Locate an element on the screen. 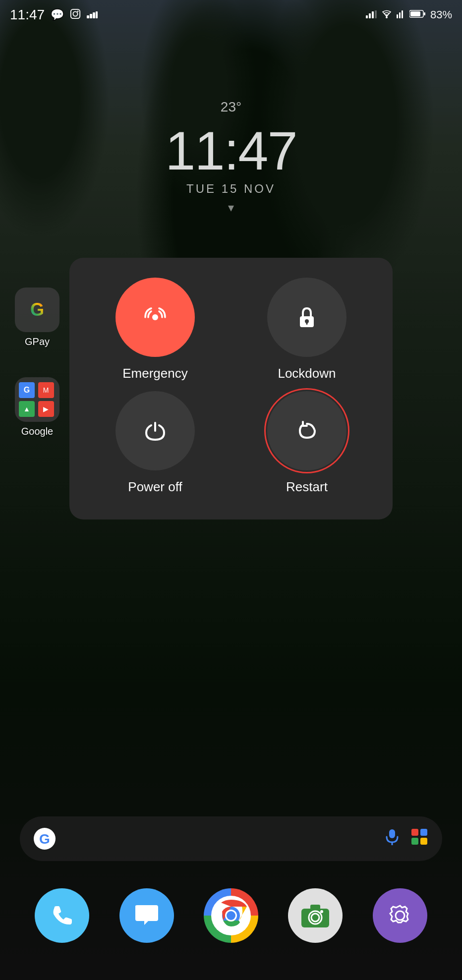 The width and height of the screenshot is (462, 980). emergency-icon is located at coordinates (155, 317).